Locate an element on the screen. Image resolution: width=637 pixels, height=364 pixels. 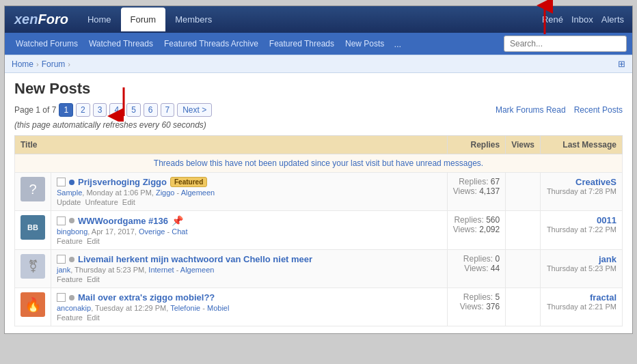
action-feature-3: Feature is located at coordinates (70, 279).